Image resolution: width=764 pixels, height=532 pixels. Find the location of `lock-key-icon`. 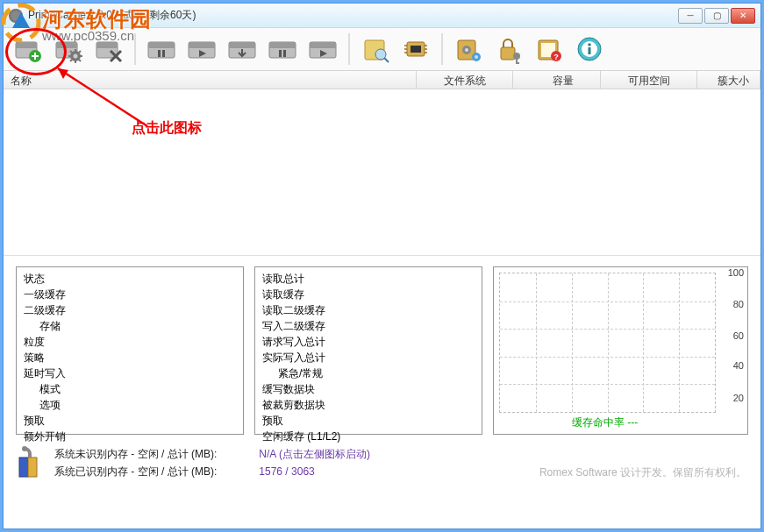

lock-key-icon is located at coordinates (509, 49).